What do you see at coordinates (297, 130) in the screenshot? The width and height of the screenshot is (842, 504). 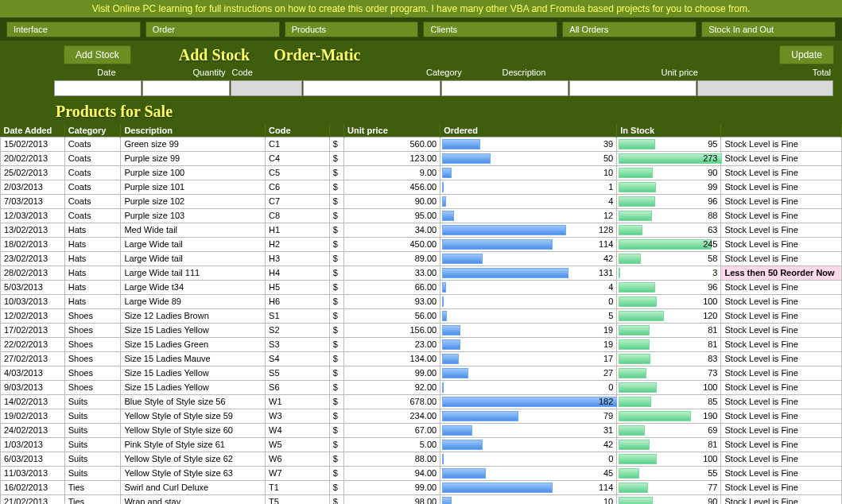 I see `col-code: Code` at bounding box center [297, 130].